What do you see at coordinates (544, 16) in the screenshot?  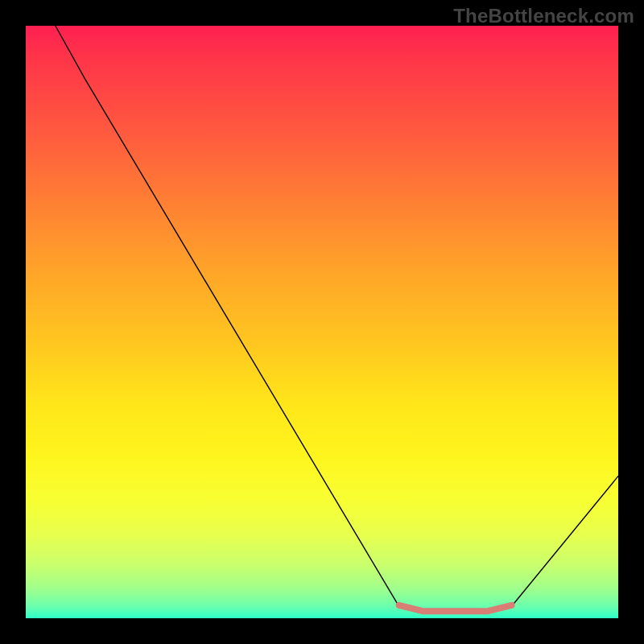 I see `watermark-text: TheBottleneck.com` at bounding box center [544, 16].